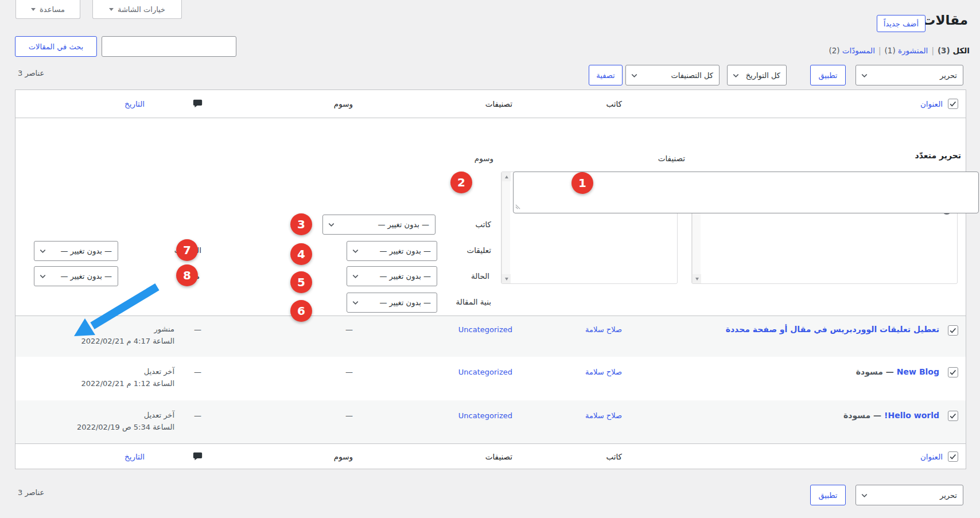  I want to click on select-all-checkbox, so click(953, 104).